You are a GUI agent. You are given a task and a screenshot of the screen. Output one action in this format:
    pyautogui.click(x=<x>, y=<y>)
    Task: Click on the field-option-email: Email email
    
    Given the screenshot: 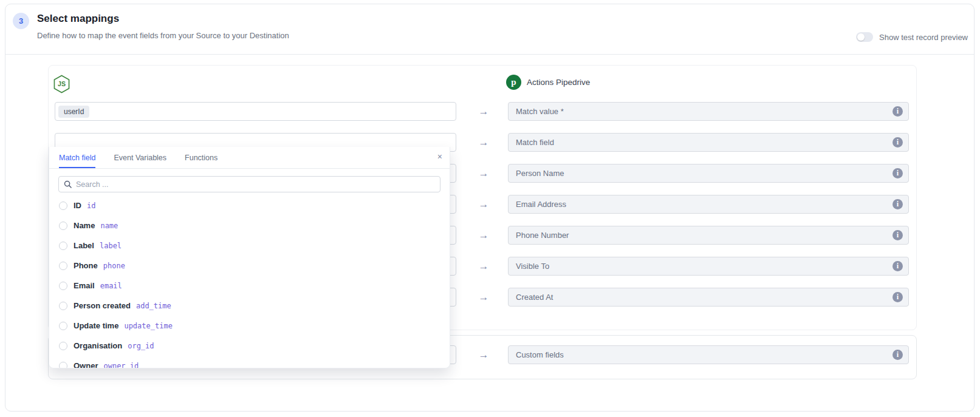 What is the action you would take?
    pyautogui.click(x=249, y=285)
    